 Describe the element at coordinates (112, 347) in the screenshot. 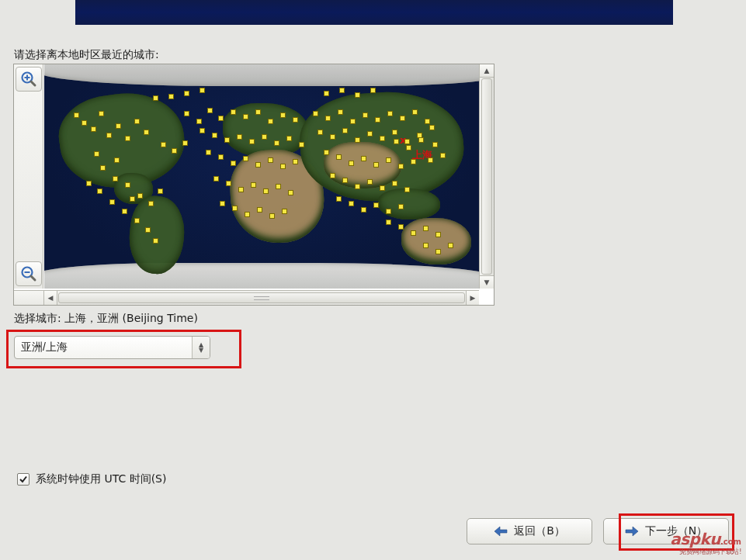

I see `timezone-combobox: ▲ ▼` at that location.